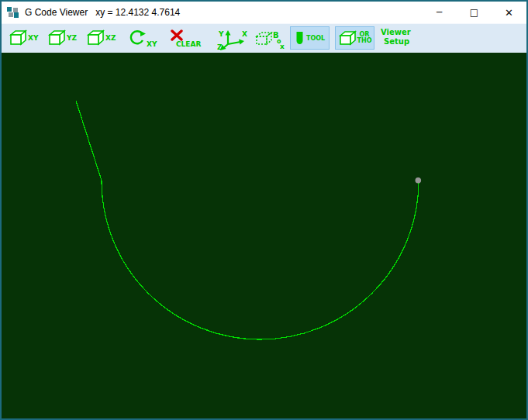 Image resolution: width=528 pixels, height=420 pixels. What do you see at coordinates (299, 39) in the screenshot?
I see `tool-icon` at bounding box center [299, 39].